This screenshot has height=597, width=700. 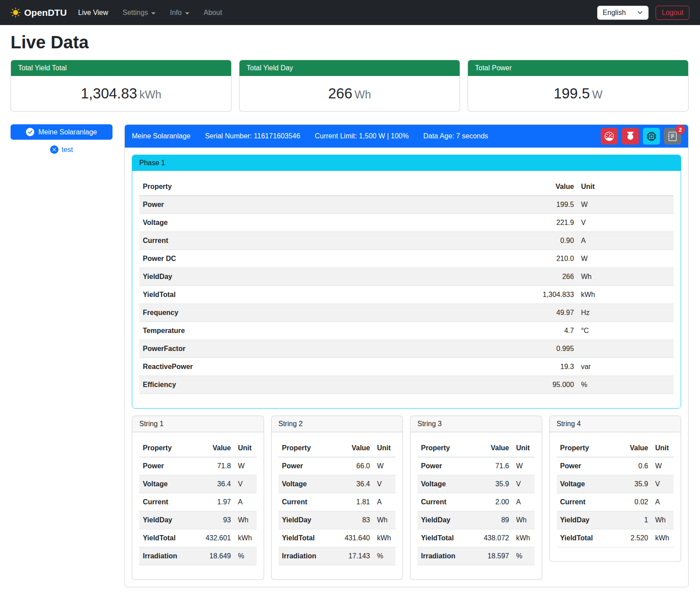 What do you see at coordinates (62, 139) in the screenshot?
I see `inverter-sidebar: Meine Solaranlage test` at bounding box center [62, 139].